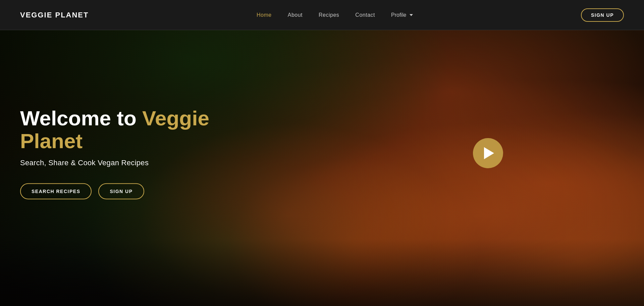 This screenshot has height=306, width=644. What do you see at coordinates (488, 153) in the screenshot?
I see `play-video-button` at bounding box center [488, 153].